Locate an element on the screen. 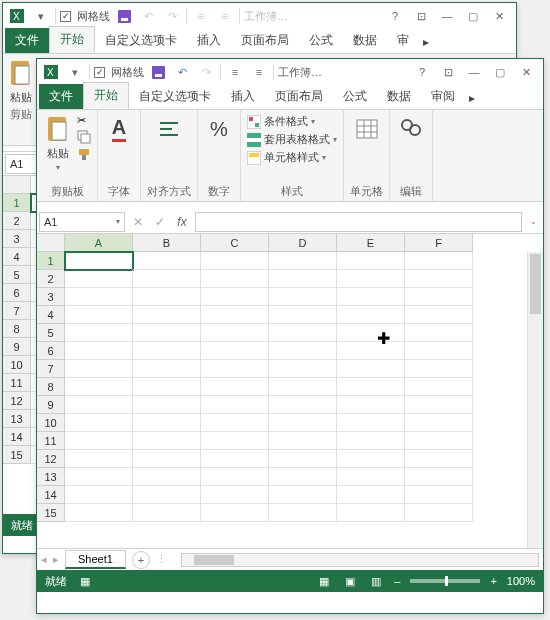  align-center-icon: ≡ is located at coordinates (259, 72).